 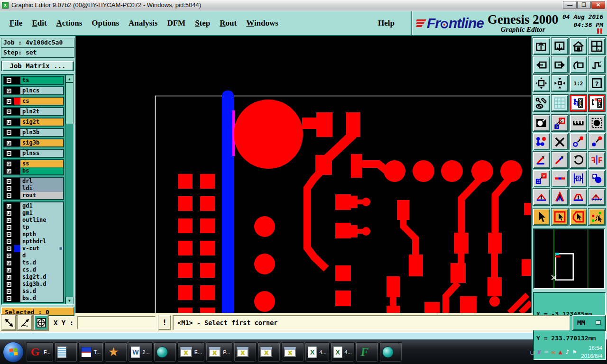 I want to click on layer-row-ss: ss, so click(x=33, y=164).